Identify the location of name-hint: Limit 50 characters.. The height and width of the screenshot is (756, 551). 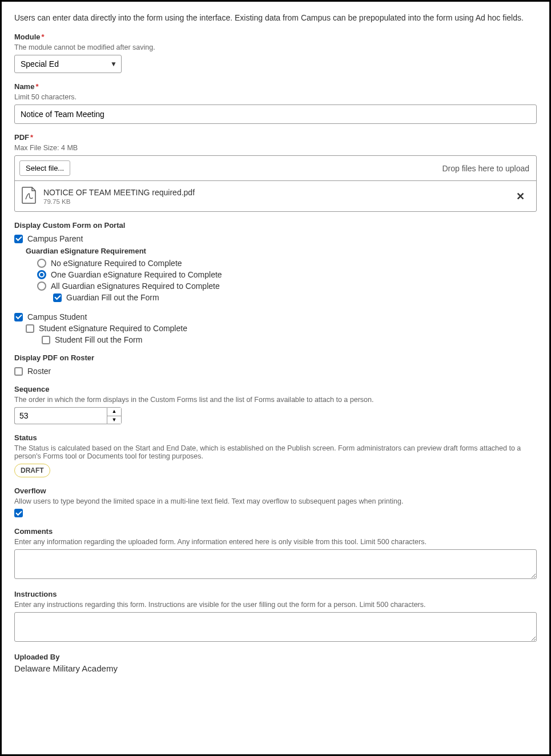
(275, 97).